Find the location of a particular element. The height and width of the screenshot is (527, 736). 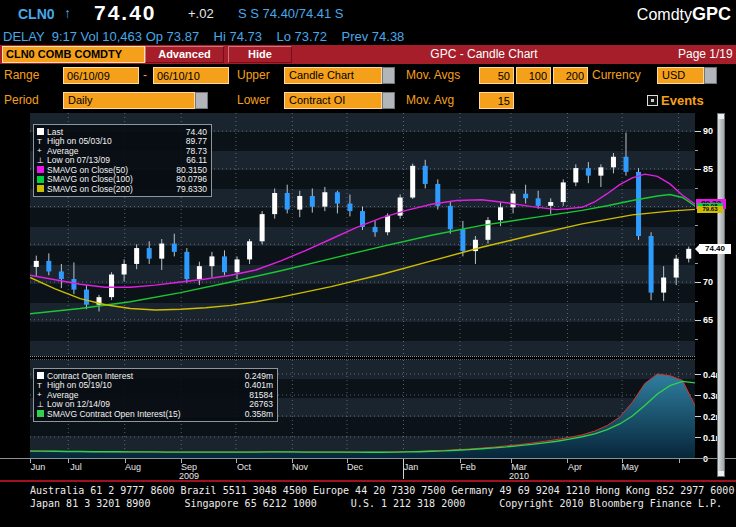

legend-row: +Average78.73 is located at coordinates (122, 151).